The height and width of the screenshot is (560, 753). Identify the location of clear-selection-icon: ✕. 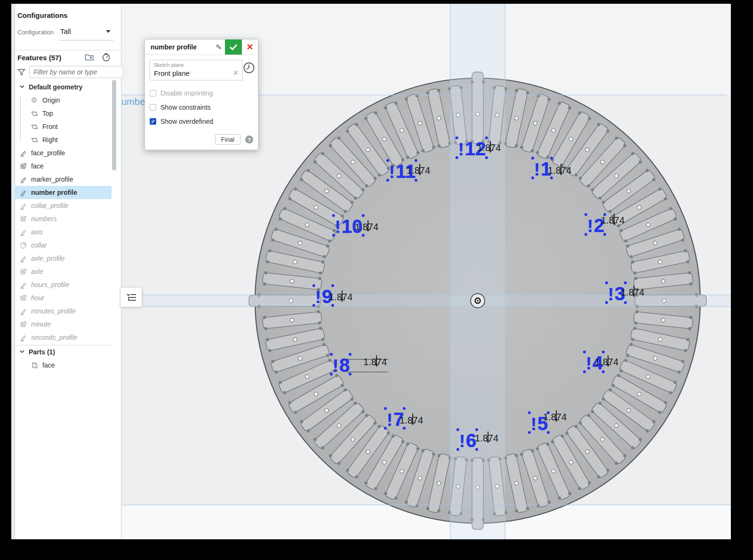
(235, 73).